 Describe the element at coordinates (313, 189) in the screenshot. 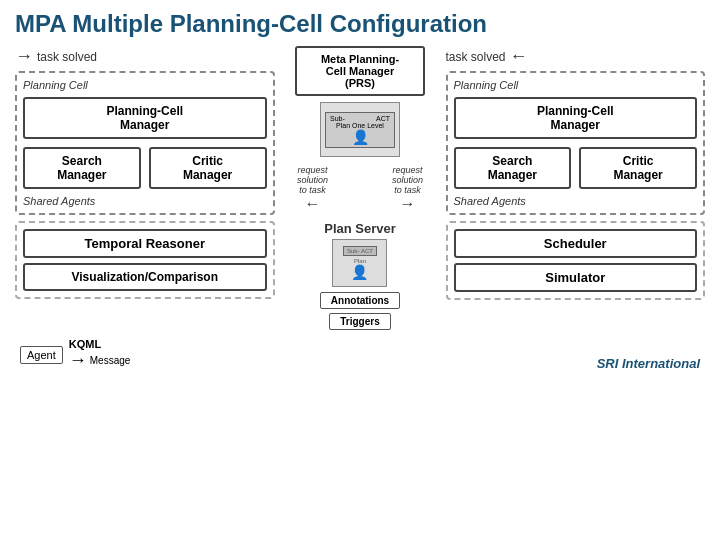

I see `left-request-arrow: requestsolutionto task ←` at that location.